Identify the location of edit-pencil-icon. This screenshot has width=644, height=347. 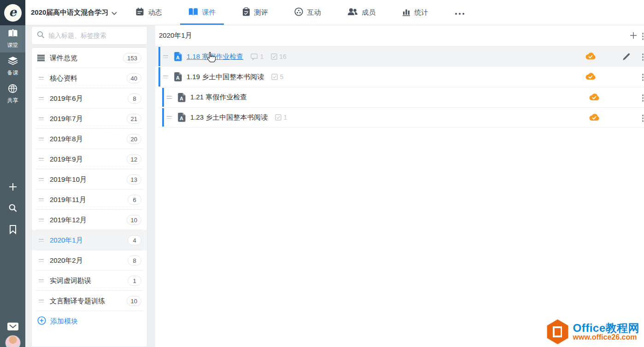
(626, 58).